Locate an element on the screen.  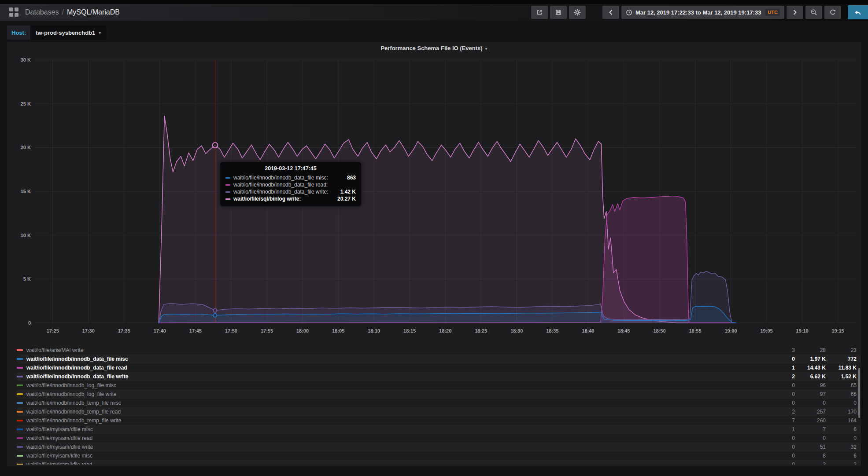
tooltip-series-value: 863 is located at coordinates (349, 178).